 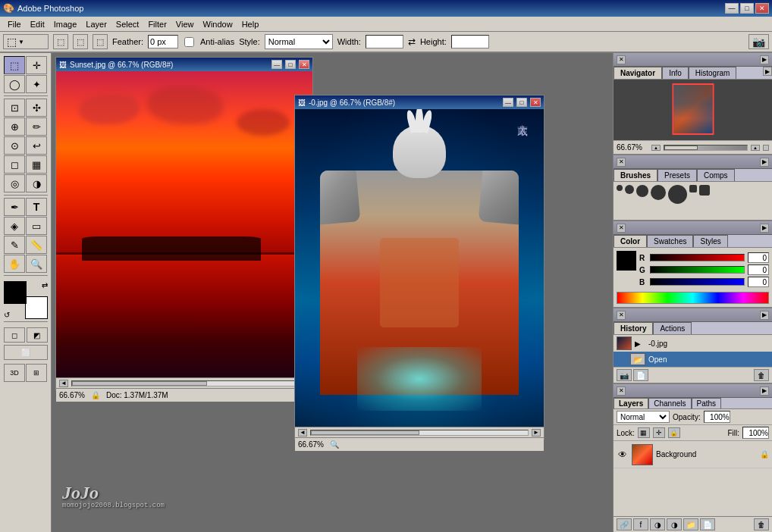 What do you see at coordinates (631, 403) in the screenshot?
I see `tab-layers: Layers` at bounding box center [631, 403].